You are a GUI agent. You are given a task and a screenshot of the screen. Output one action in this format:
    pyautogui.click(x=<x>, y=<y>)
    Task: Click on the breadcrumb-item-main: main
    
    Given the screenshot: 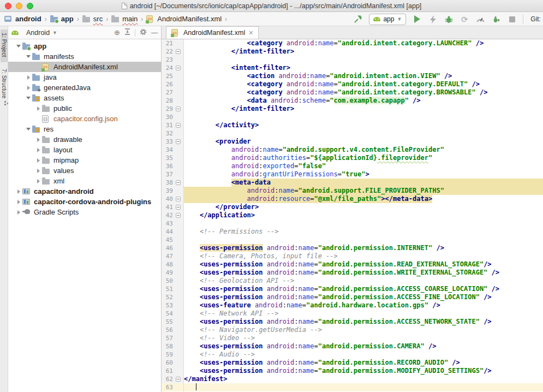 What is the action you would take?
    pyautogui.click(x=124, y=19)
    